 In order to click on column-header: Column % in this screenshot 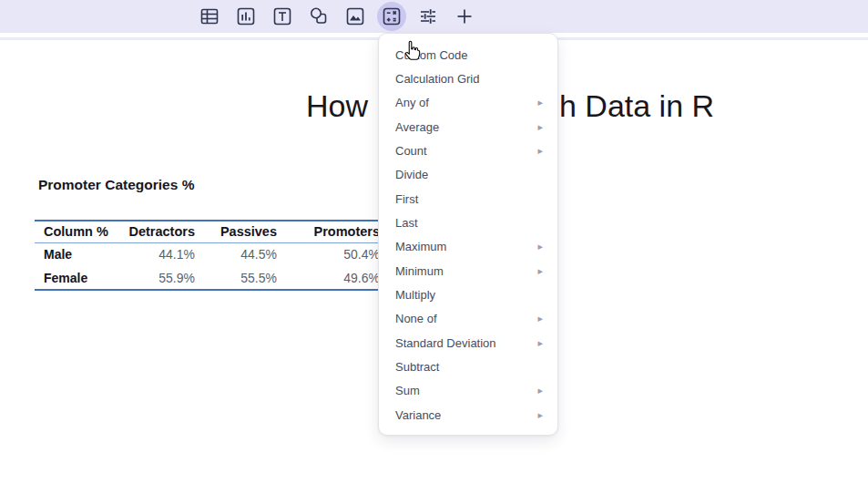, I will do `click(72, 232)`.